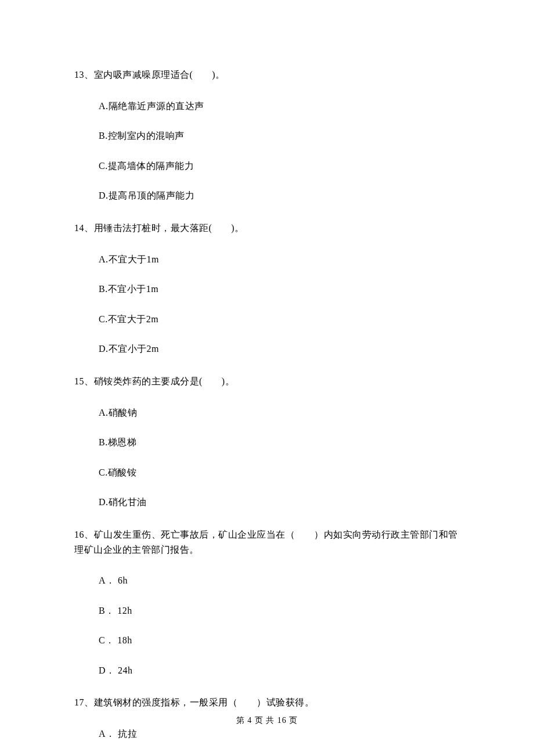 The width and height of the screenshot is (534, 756). Describe the element at coordinates (267, 721) in the screenshot. I see `page-footer: 第 4 页 共 16 页` at that location.